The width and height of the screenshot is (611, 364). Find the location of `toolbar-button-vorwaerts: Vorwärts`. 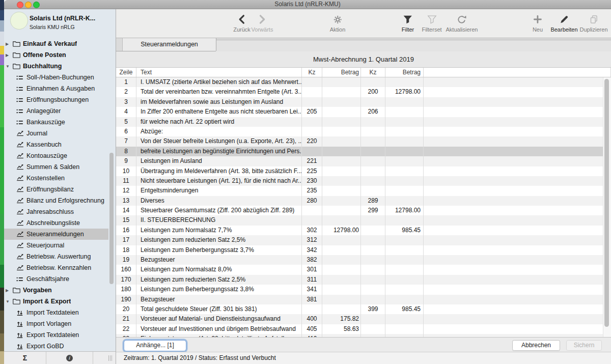

toolbar-button-vorwaerts: Vorwärts is located at coordinates (263, 22).